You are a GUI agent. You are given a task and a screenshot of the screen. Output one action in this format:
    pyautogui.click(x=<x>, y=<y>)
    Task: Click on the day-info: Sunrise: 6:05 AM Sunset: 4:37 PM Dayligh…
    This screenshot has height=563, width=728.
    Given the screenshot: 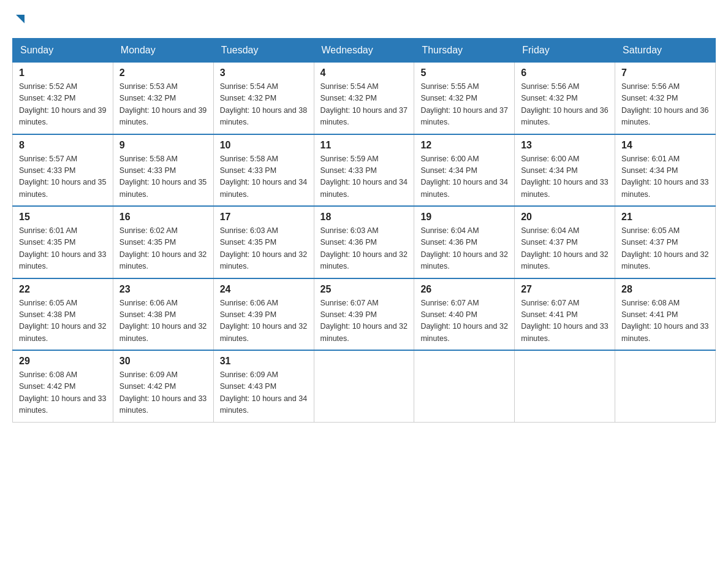 What is the action you would take?
    pyautogui.click(x=665, y=249)
    